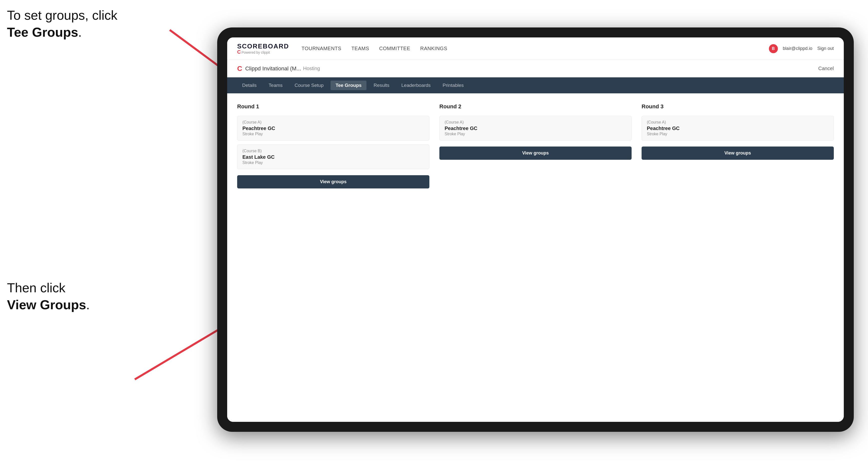 Image resolution: width=868 pixels, height=467 pixels. What do you see at coordinates (333, 128) in the screenshot?
I see `round-1-course-a-card: (Course A) Peachtree GC Stroke Play` at bounding box center [333, 128].